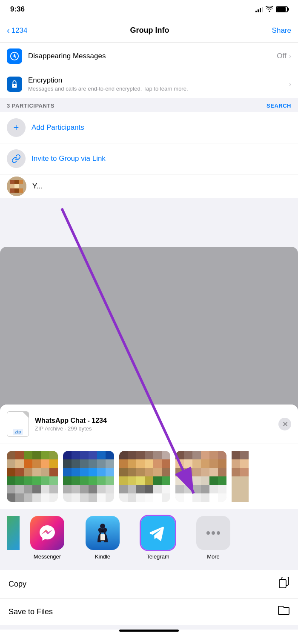 The image size is (298, 644). Describe the element at coordinates (285, 424) in the screenshot. I see `share-close-button: ✕` at that location.